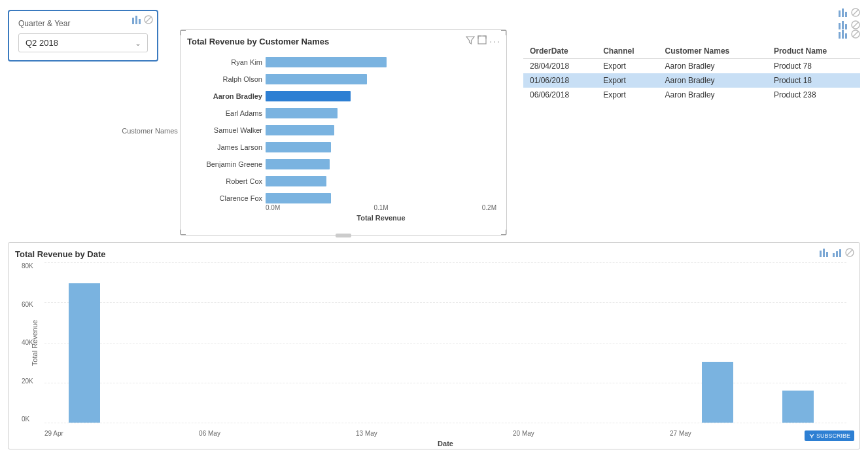 This screenshot has height=456, width=868. I want to click on no-icon-table, so click(856, 35).